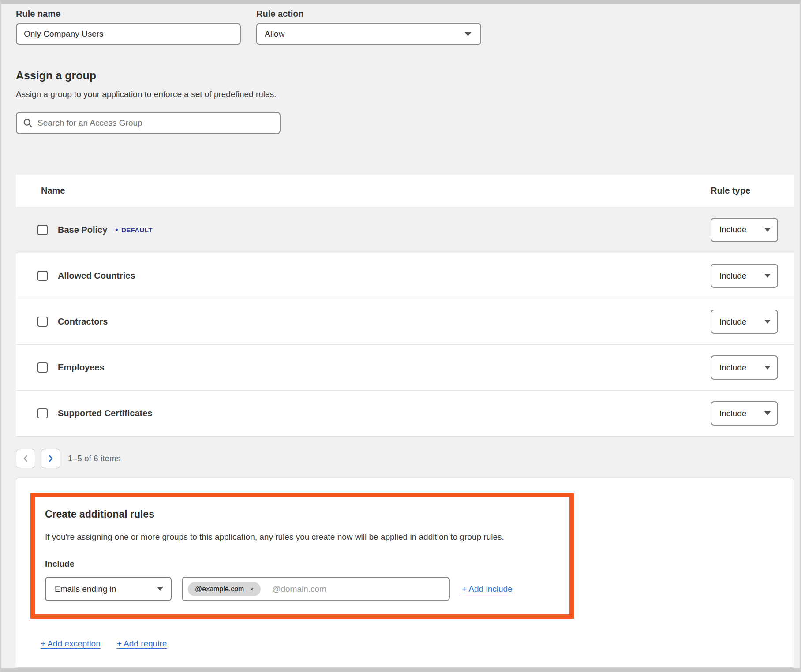  What do you see at coordinates (274, 34) in the screenshot?
I see `rule-action-value: Allow` at bounding box center [274, 34].